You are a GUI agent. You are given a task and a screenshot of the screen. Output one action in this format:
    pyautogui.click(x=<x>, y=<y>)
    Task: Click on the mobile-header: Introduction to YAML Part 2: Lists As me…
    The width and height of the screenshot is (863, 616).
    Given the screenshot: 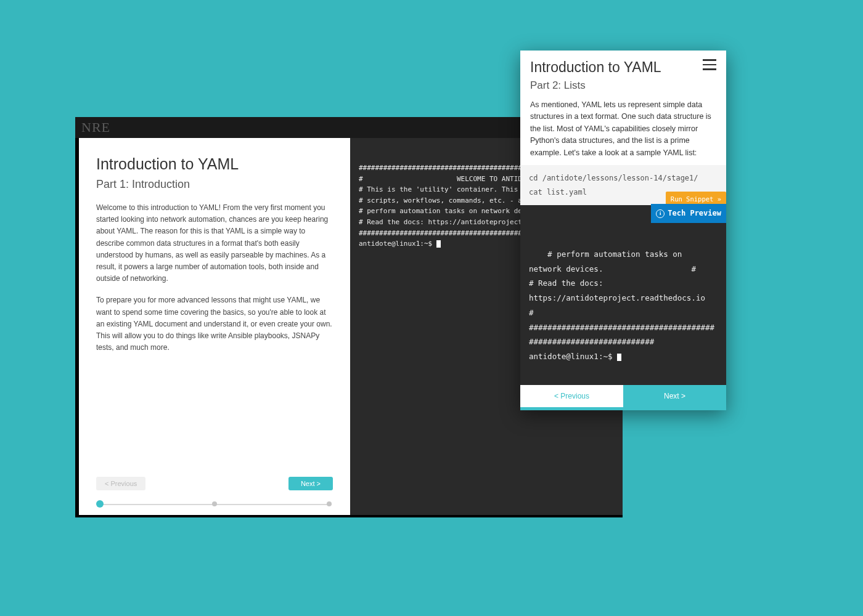 What is the action you would take?
    pyautogui.click(x=623, y=108)
    